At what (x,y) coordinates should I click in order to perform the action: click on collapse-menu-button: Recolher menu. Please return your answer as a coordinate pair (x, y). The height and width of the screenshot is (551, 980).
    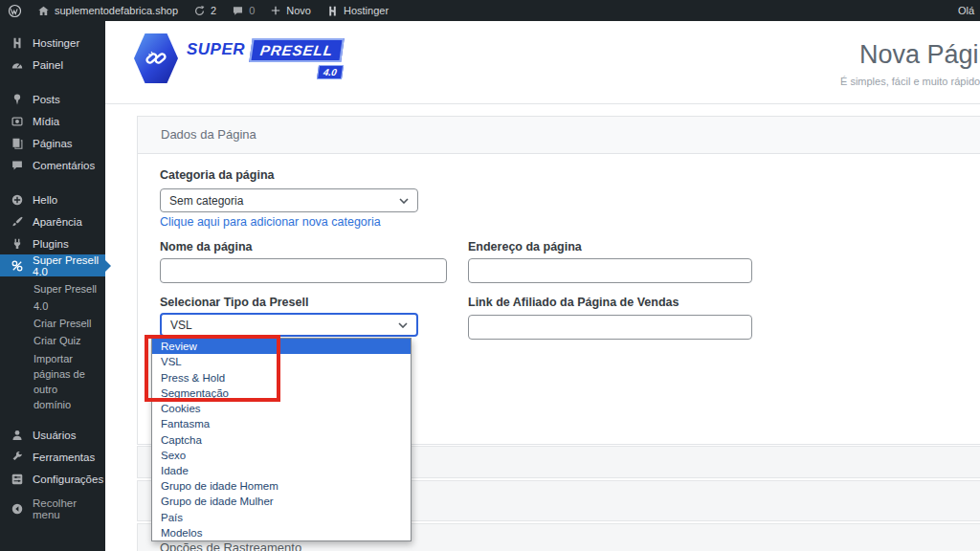
    Looking at the image, I should click on (53, 509).